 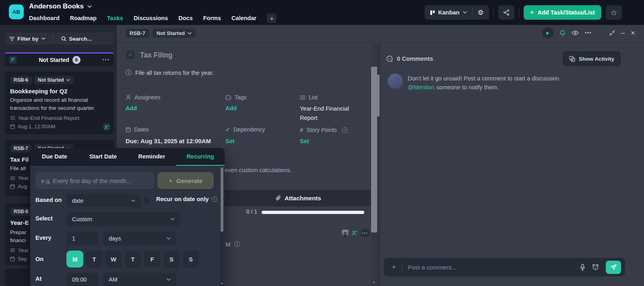 I want to click on mention-link: @Mention, so click(x=421, y=87).